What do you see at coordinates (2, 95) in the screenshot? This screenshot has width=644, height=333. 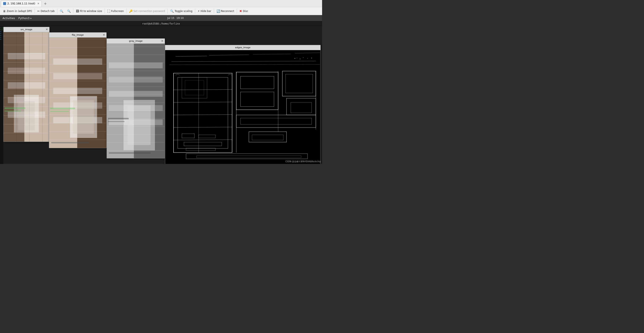 I see `left-terminal-strip: 3.11 Draf4.0 b Draf bbb bb` at bounding box center [2, 95].